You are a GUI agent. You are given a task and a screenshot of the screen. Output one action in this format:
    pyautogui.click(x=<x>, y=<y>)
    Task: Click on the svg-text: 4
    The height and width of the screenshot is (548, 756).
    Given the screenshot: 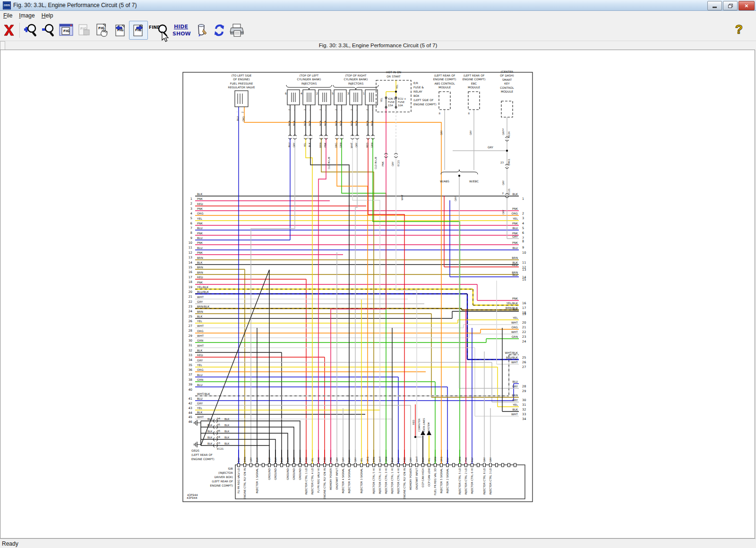 What is the action you would take?
    pyautogui.click(x=191, y=214)
    